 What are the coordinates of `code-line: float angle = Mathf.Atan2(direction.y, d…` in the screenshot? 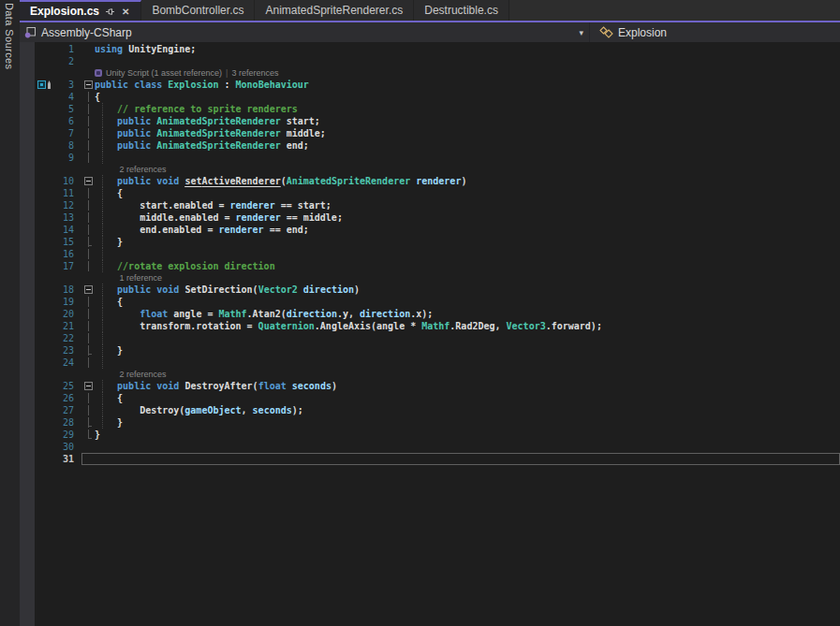 It's located at (461, 314).